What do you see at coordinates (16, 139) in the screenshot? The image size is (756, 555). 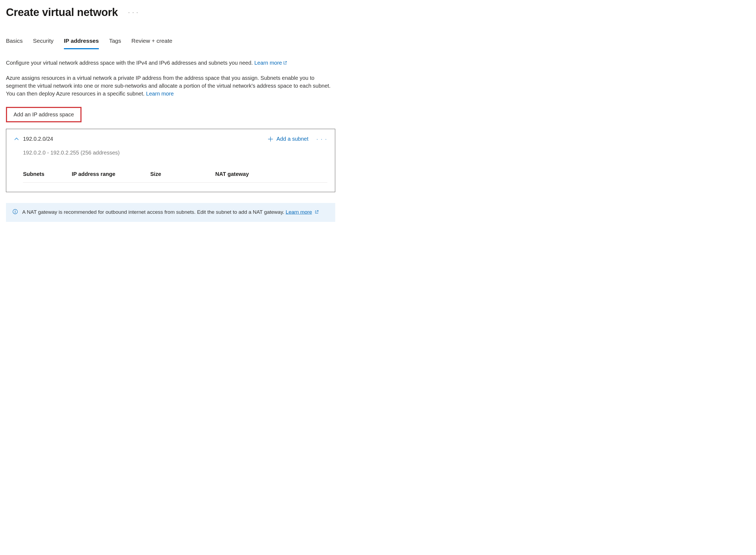 I see `chevron-up-icon` at bounding box center [16, 139].